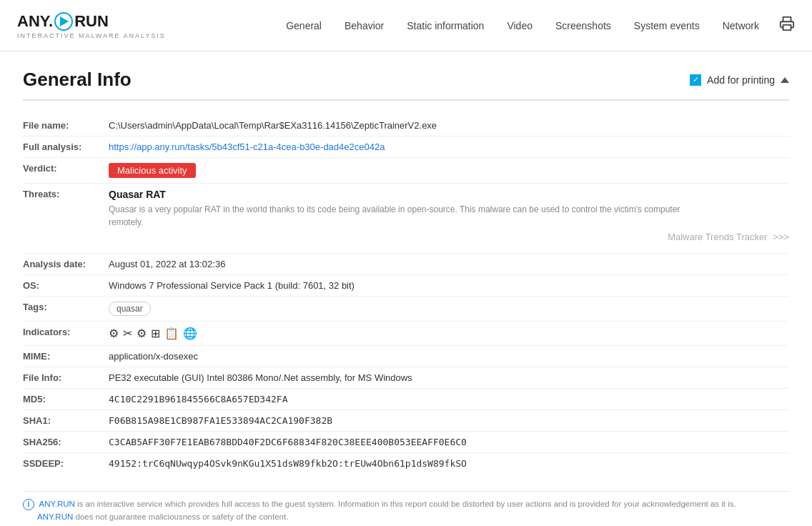  Describe the element at coordinates (449, 442) in the screenshot. I see `sha256-value: C3CAB5AFF30F7E1EAB678BDD40F2DC6F68834F82…` at that location.